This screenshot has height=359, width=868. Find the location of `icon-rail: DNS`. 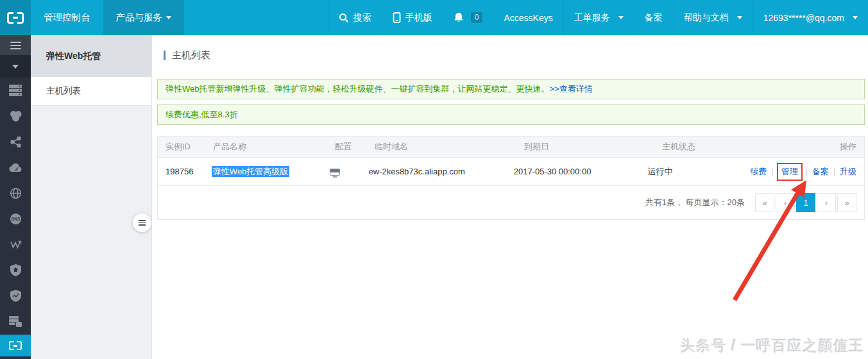

icon-rail: DNS is located at coordinates (15, 197).